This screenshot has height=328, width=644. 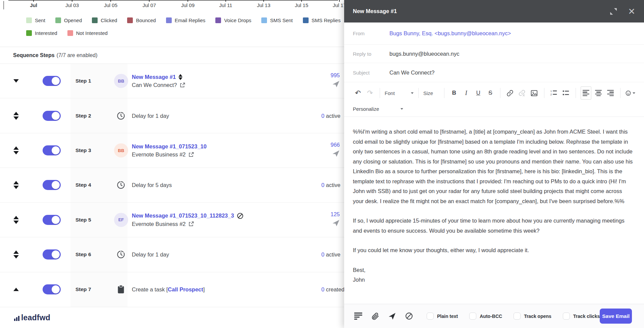 I want to click on delay-step-text: Delay for 5 days, so click(x=152, y=185).